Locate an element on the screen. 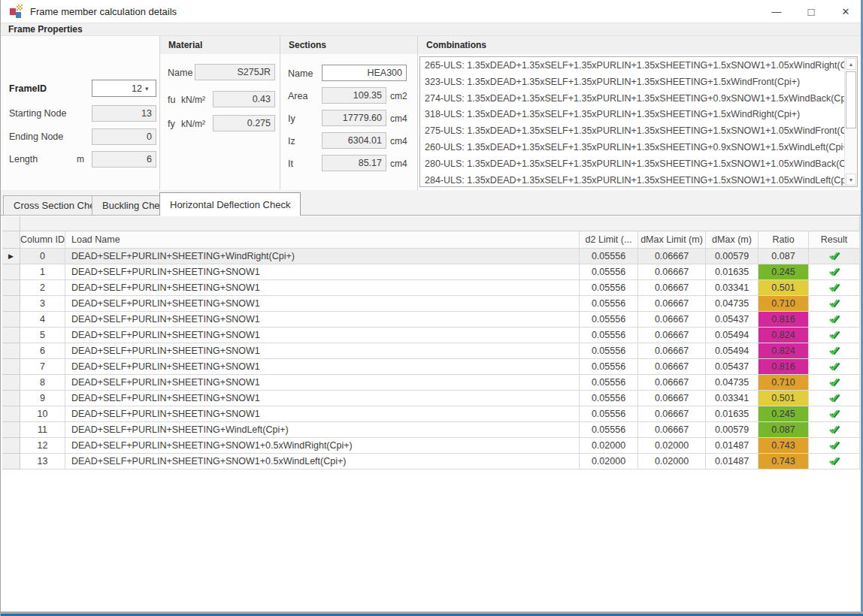 This screenshot has height=616, width=863. col-header-column-id: Column ID is located at coordinates (43, 240).